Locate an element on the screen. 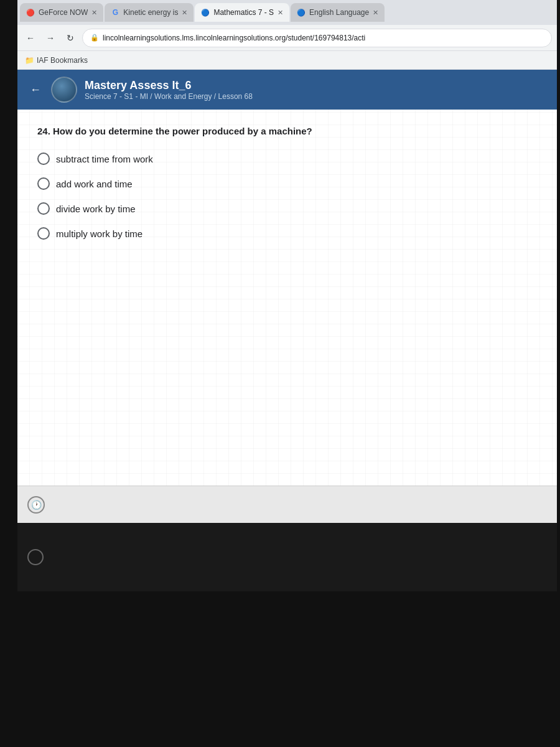  mathematics-tab-label: Mathematics 7 - S is located at coordinates (244, 12).